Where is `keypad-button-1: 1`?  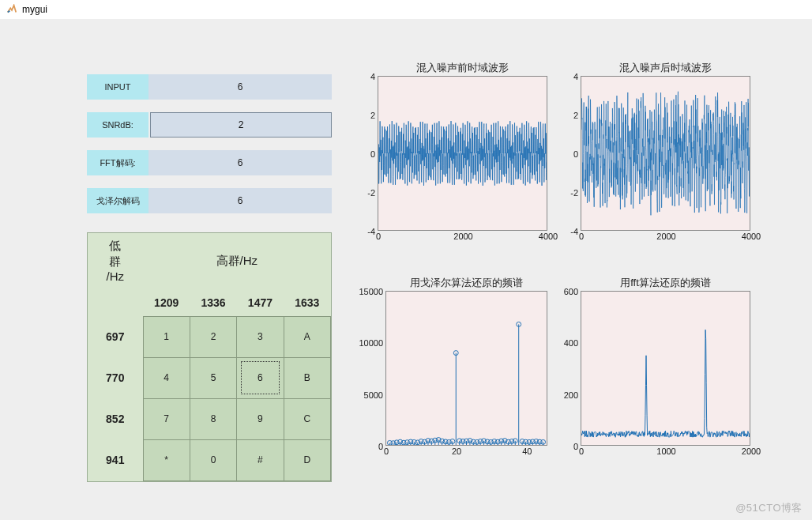
keypad-button-1: 1 is located at coordinates (166, 337).